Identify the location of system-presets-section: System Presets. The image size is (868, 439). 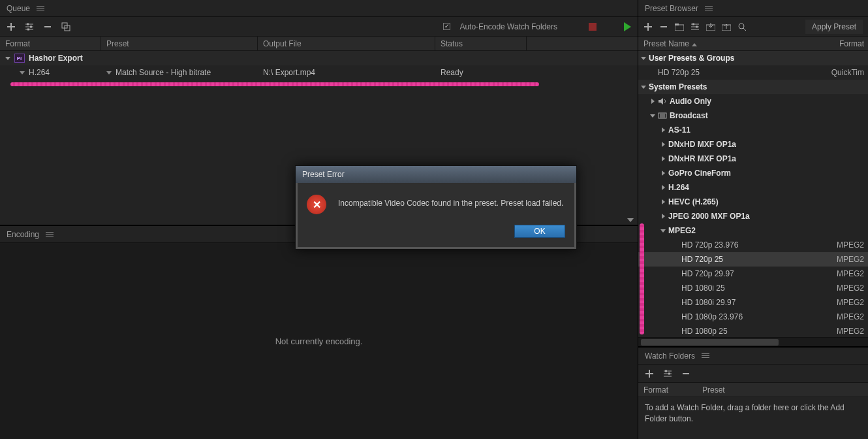
(677, 87).